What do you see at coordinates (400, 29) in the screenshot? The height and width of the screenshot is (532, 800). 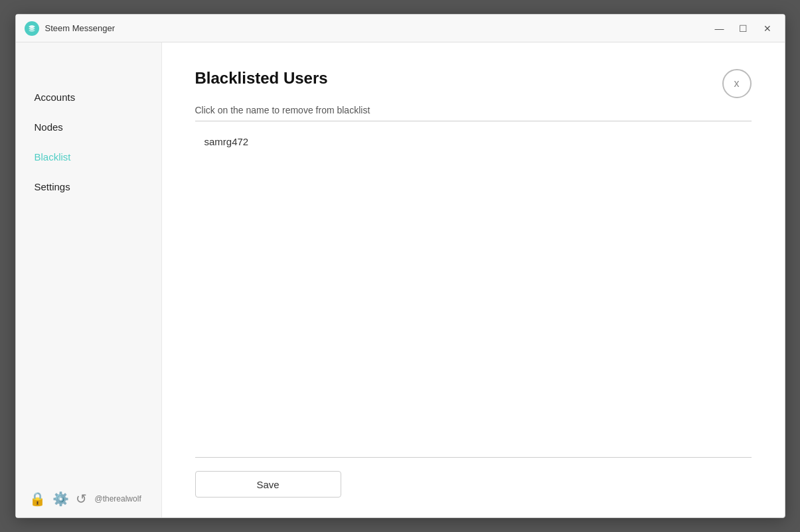 I see `title-bar: Steem Messenger — ☐ ✕` at bounding box center [400, 29].